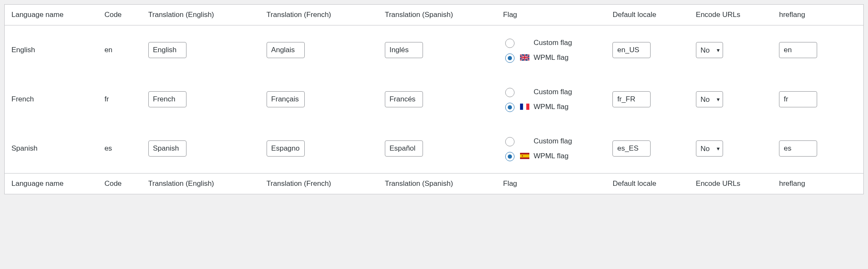  I want to click on header-row: Language name Code Translation (English)…, so click(434, 15).